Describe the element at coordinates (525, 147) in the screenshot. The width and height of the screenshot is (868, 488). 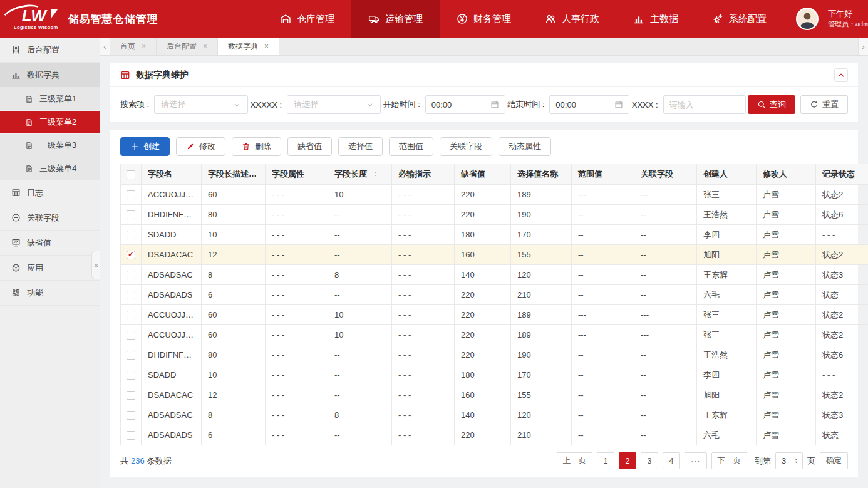
I see `toolbar-button: 动态属性` at that location.